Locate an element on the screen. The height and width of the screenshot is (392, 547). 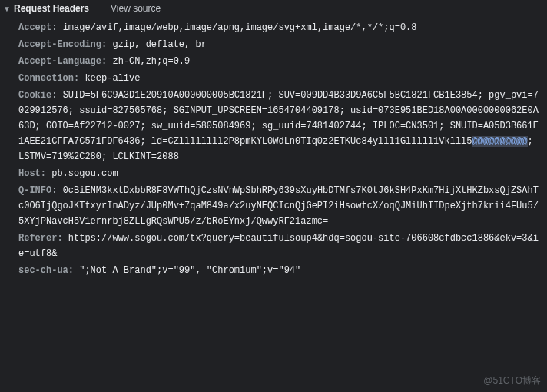
header-row: Hostpb.sogou.com is located at coordinates (280, 174).